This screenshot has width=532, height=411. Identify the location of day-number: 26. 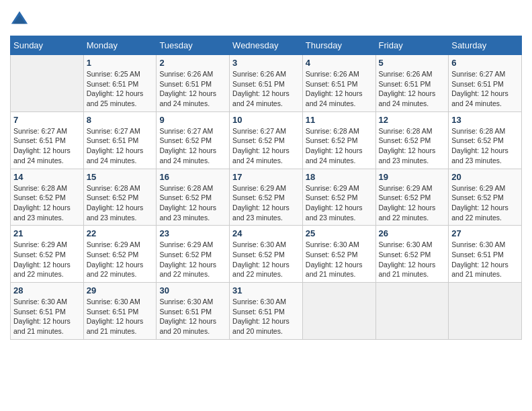
(412, 234).